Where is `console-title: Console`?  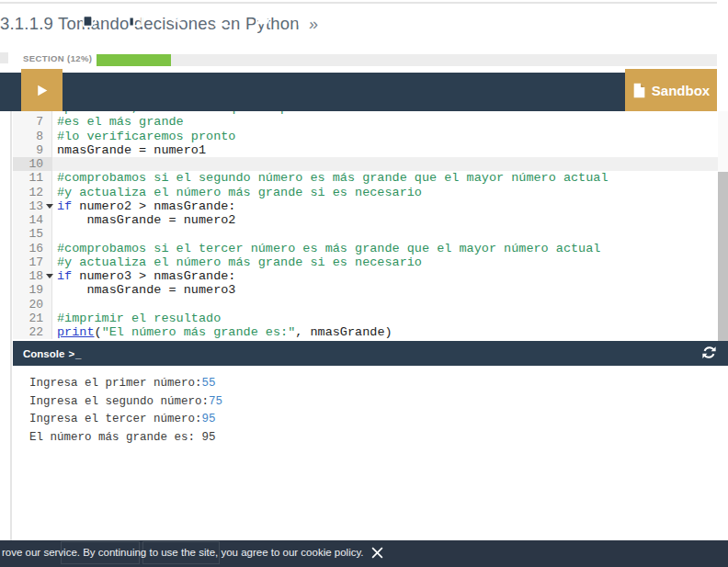
console-title: Console is located at coordinates (44, 354).